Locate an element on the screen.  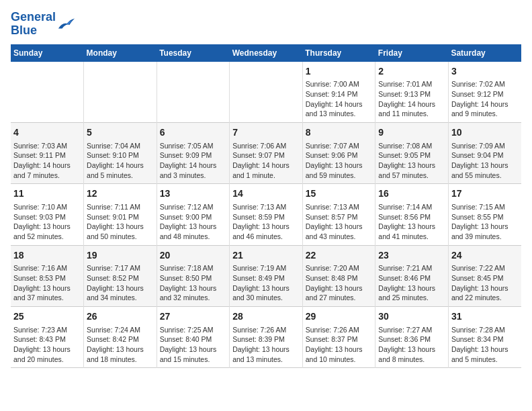
day-header-row: SundayMondayTuesdayWednesdayThursdayFrid… is located at coordinates (266, 53).